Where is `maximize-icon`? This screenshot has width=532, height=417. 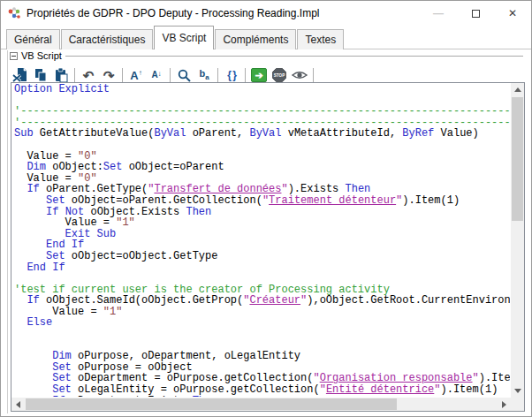
maximize-icon is located at coordinates (475, 14).